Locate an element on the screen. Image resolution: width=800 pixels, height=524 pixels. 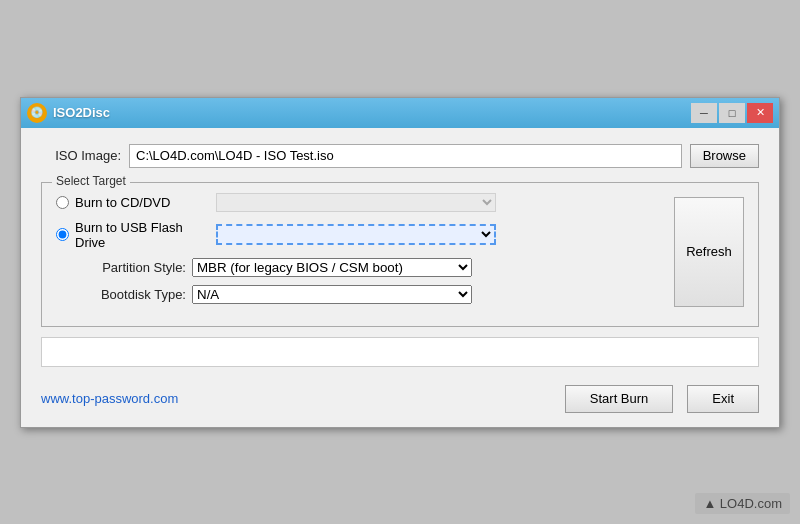
cd-dvd-radio-label: Burn to CD/DVD is located at coordinates (136, 202).